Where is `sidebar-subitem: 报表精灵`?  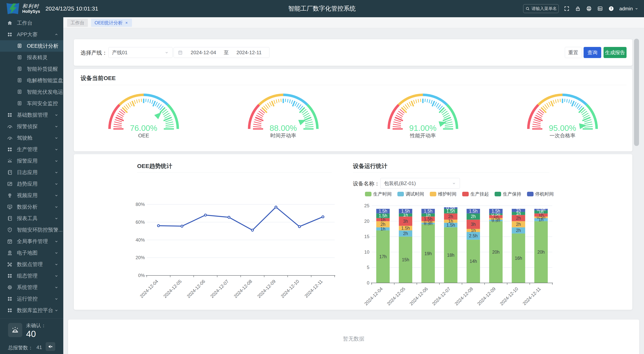 sidebar-subitem: 报表精灵 is located at coordinates (32, 57).